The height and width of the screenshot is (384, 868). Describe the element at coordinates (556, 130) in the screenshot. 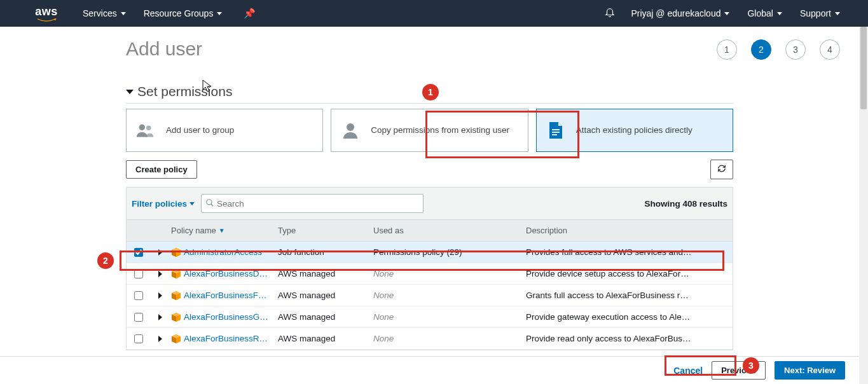

I see `document-icon` at that location.